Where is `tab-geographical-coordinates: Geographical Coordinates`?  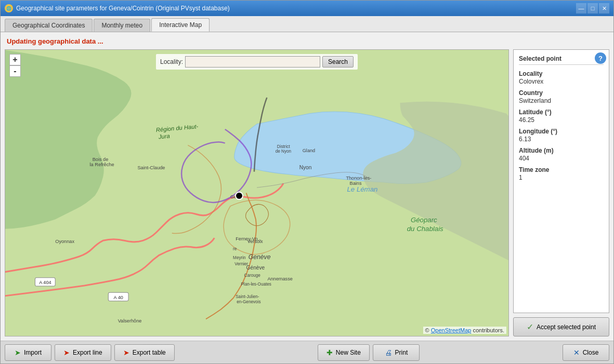
tab-geographical-coordinates: Geographical Coordinates is located at coordinates (49, 25).